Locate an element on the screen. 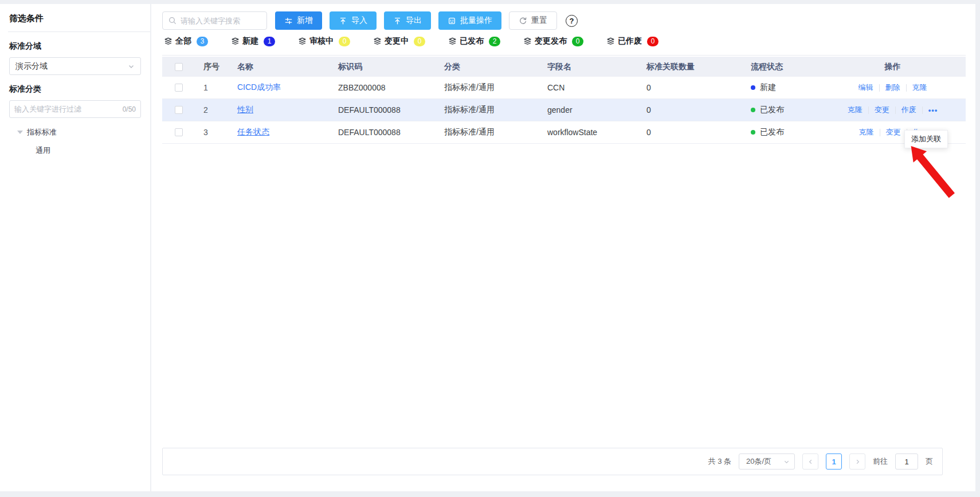  tab-published: 已发布 2 is located at coordinates (475, 41).